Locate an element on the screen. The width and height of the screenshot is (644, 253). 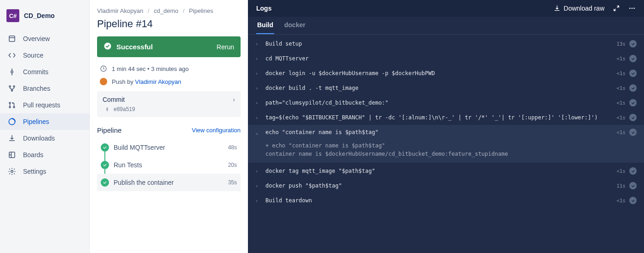
commits-icon is located at coordinates (12, 72).